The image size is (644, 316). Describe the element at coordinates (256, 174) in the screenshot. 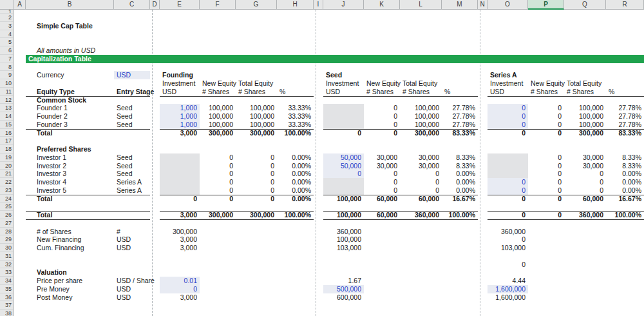

I see `cell-G21: 0` at that location.